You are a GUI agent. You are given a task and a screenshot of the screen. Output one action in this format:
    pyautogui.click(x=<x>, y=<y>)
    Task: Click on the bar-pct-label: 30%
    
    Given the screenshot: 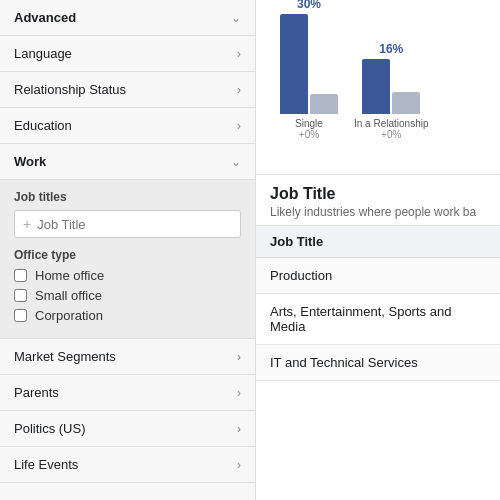 What is the action you would take?
    pyautogui.click(x=309, y=6)
    